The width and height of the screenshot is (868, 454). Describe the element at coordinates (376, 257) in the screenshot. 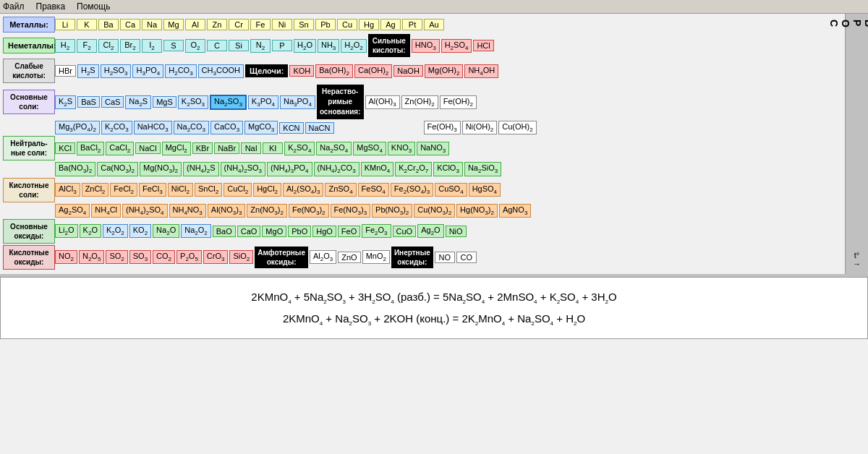

I see `cell-MnO2: MnO2` at that location.